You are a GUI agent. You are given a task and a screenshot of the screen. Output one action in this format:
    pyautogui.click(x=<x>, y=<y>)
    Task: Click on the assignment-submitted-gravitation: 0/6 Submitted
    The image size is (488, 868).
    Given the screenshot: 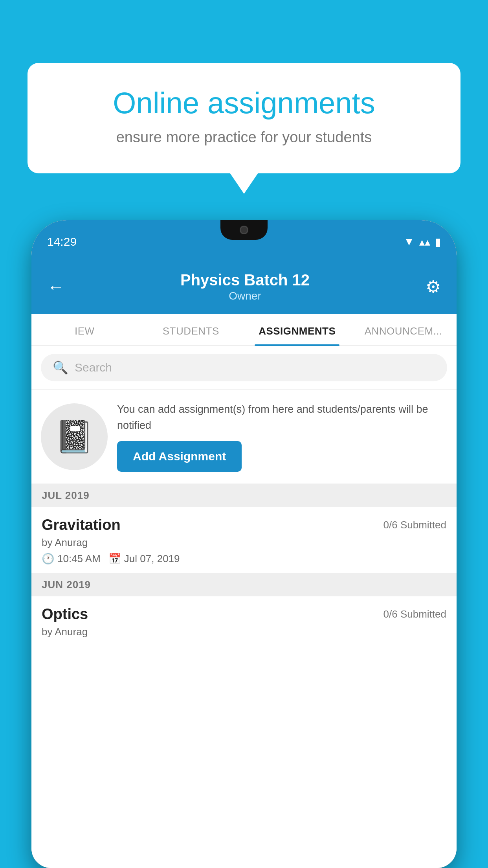 What is the action you would take?
    pyautogui.click(x=415, y=525)
    